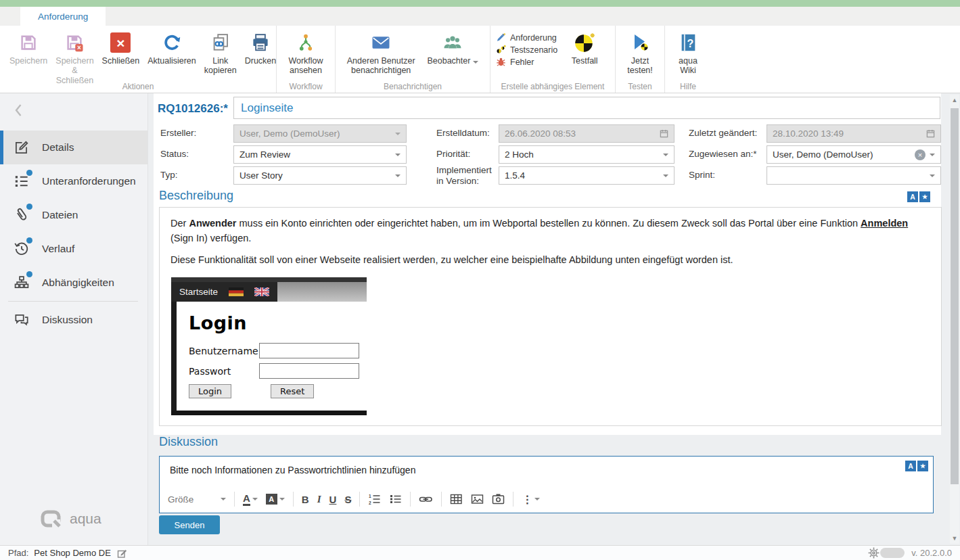 Image resolution: width=960 pixels, height=560 pixels. I want to click on status-select: Zum Review, so click(320, 154).